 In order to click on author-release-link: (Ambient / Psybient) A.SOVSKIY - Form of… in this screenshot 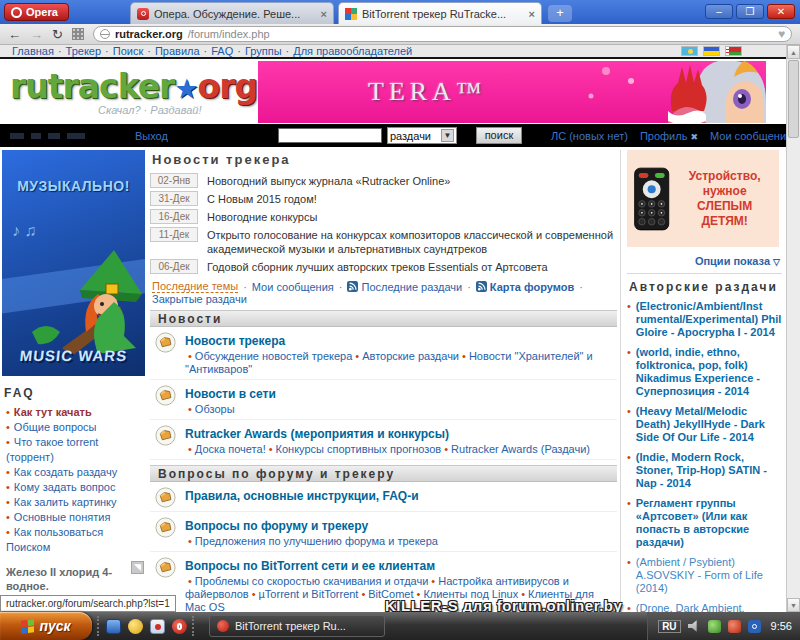, I will do `click(709, 576)`.